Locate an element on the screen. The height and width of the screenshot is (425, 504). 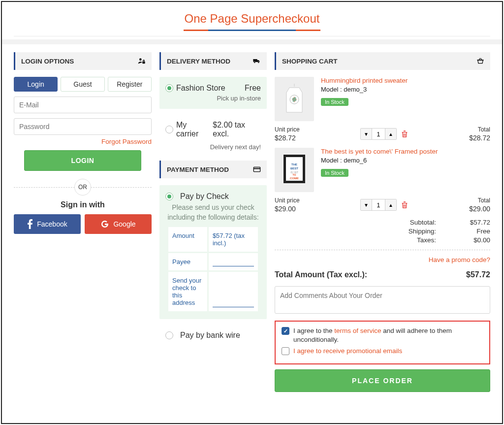
cart-heading: SHOPPING CART is located at coordinates (310, 61).